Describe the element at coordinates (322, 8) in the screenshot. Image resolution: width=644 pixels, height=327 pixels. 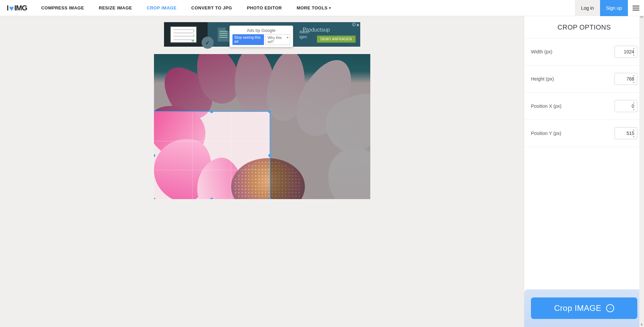
I see `header: I ♥ IMG COMPRESS IMAGE RESIZE IMAGE CROP…` at that location.